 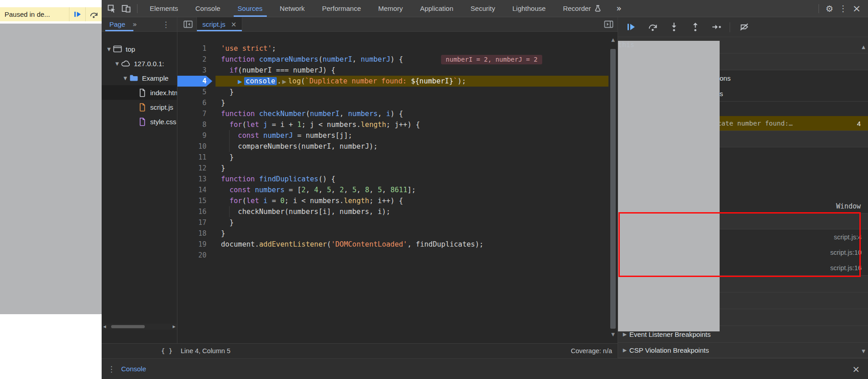 What do you see at coordinates (613, 335) in the screenshot?
I see `scroll-down-icon: ▼` at bounding box center [613, 335].